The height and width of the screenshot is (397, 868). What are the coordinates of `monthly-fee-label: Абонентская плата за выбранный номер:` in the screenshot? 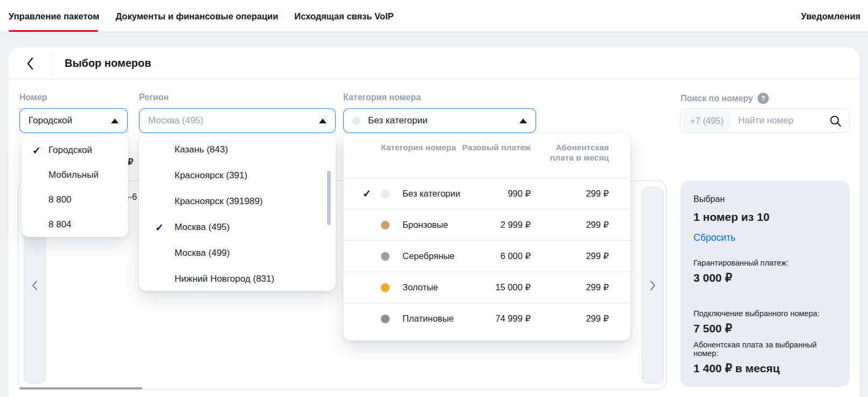 It's located at (765, 349).